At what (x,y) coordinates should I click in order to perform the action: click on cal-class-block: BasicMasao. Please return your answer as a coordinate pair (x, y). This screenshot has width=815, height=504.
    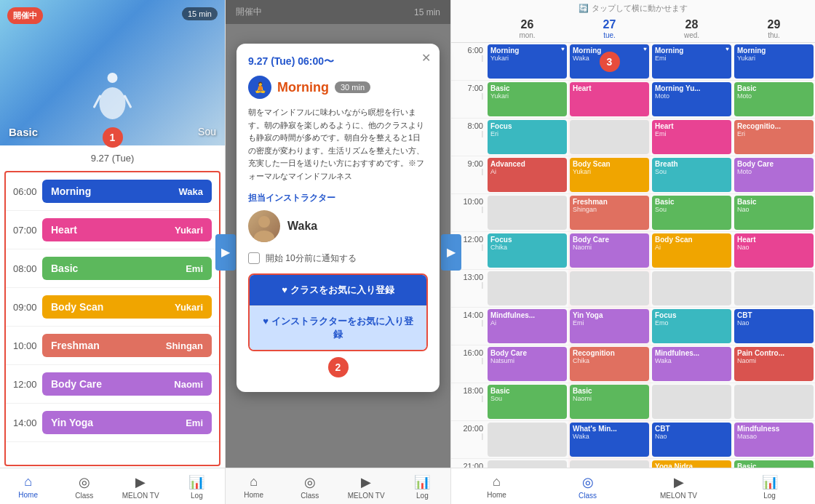
    Looking at the image, I should click on (774, 464).